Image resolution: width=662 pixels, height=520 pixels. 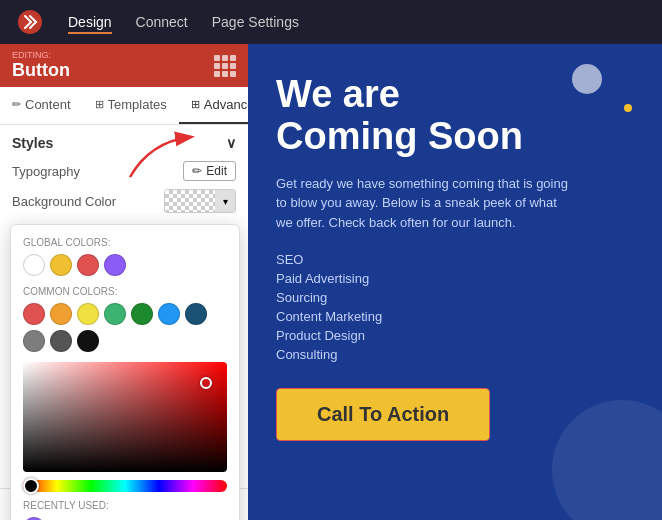 I want to click on styles-header: Styles ∨, so click(x=124, y=143).